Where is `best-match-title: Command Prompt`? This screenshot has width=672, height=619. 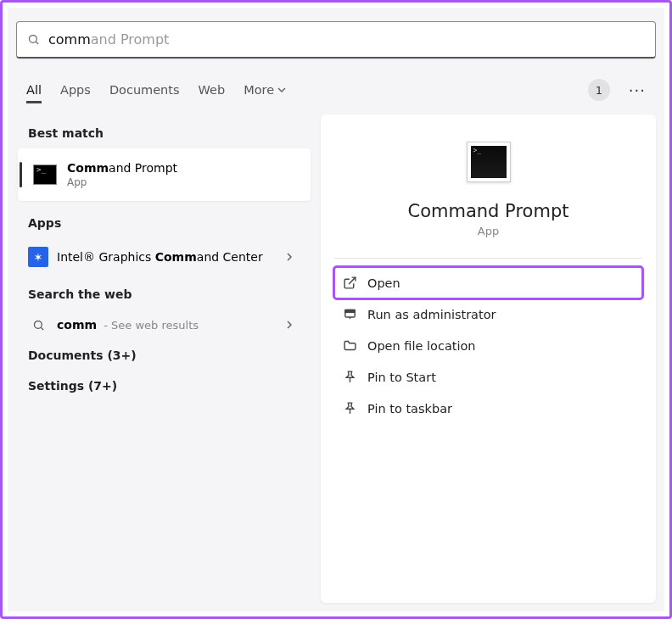
best-match-title: Command Prompt is located at coordinates (122, 168).